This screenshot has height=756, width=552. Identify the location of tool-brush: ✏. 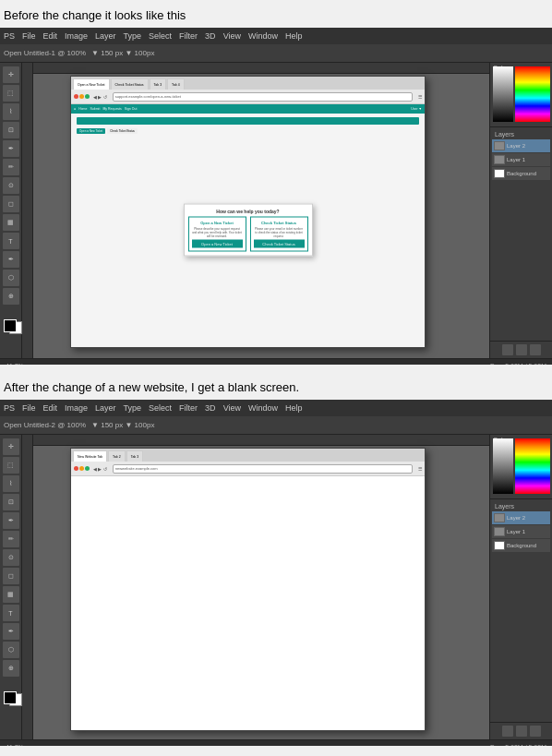
(11, 167).